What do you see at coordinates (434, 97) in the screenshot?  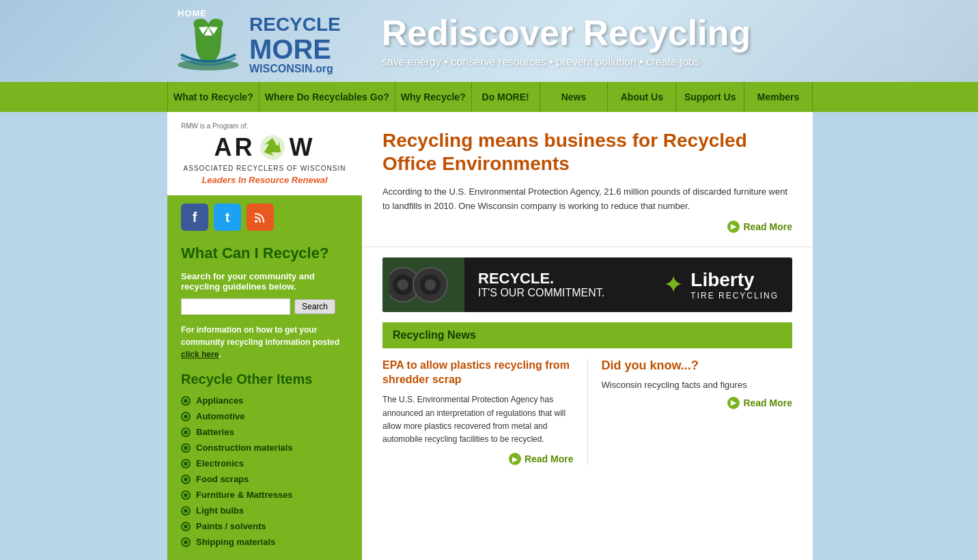 I see `nav-why-recycle: Why Recycle?` at bounding box center [434, 97].